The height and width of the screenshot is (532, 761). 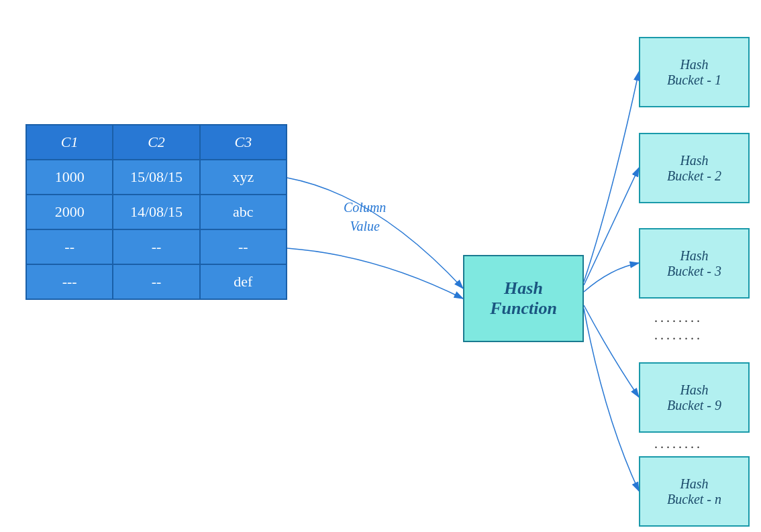 What do you see at coordinates (70, 177) in the screenshot?
I see `table-cell: 1000` at bounding box center [70, 177].